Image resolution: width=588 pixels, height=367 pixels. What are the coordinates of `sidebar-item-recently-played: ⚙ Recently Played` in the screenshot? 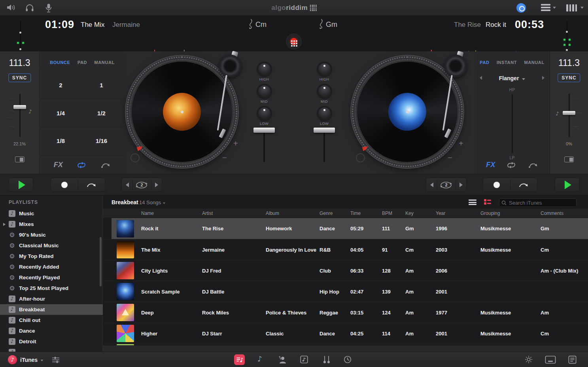 It's located at (51, 277).